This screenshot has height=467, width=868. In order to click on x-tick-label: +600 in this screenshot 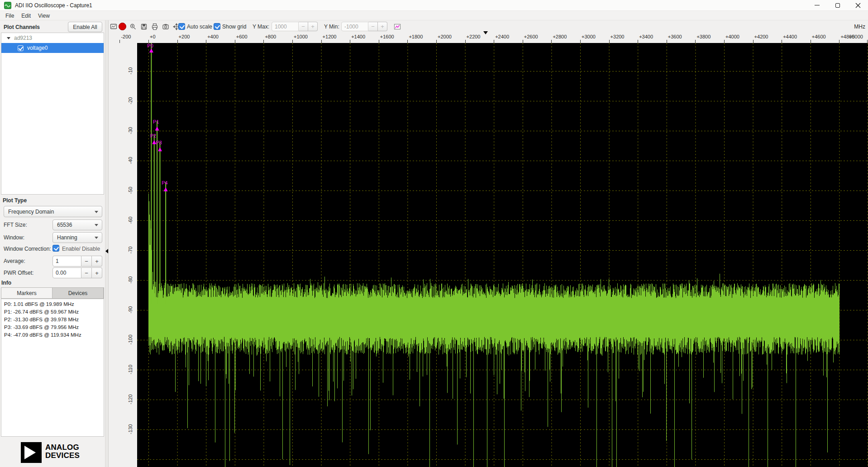, I will do `click(242, 37)`.